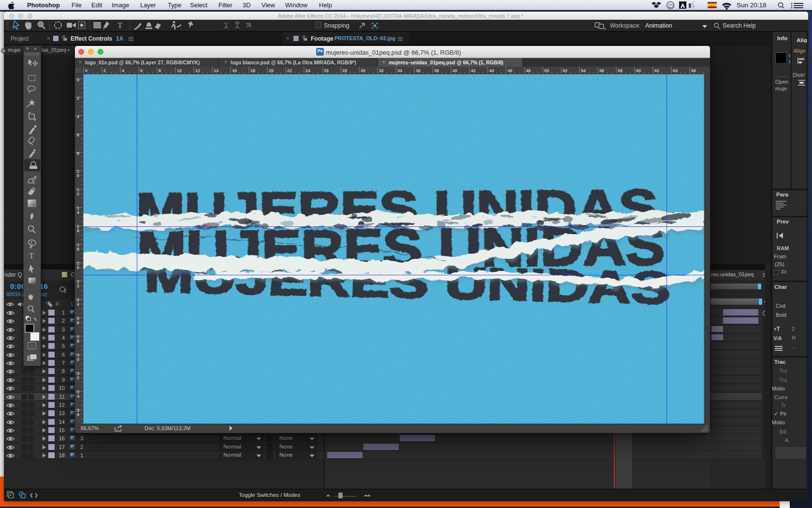 This screenshot has height=508, width=812. What do you see at coordinates (675, 71) in the screenshot?
I see `svg-text: 64` at bounding box center [675, 71].